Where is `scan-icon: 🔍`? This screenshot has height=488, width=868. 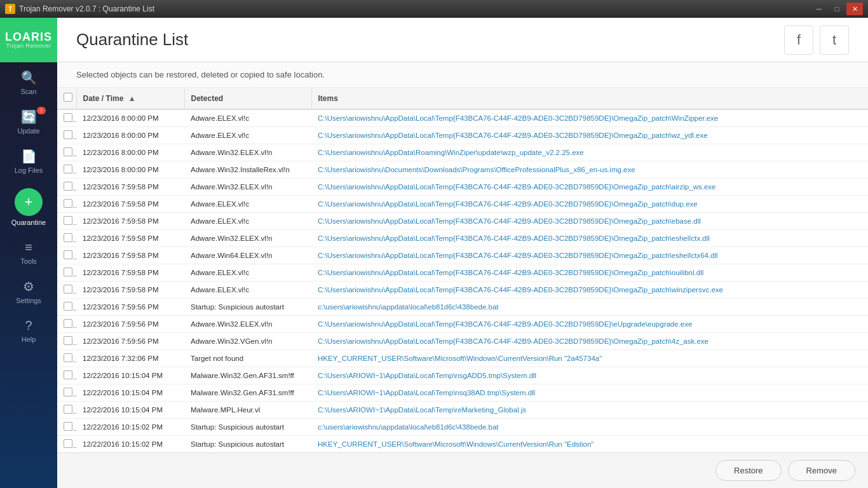
scan-icon: 🔍 is located at coordinates (29, 78).